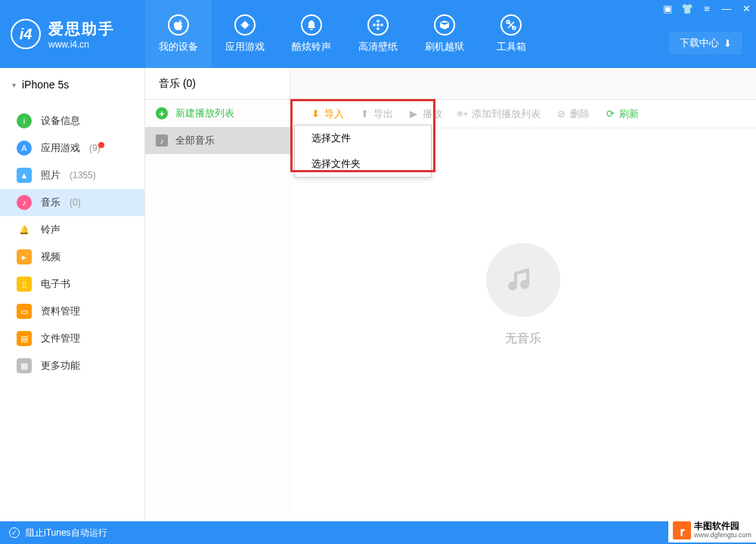  What do you see at coordinates (218, 84) in the screenshot?
I see `music-tab: 音乐 (0)` at bounding box center [218, 84].